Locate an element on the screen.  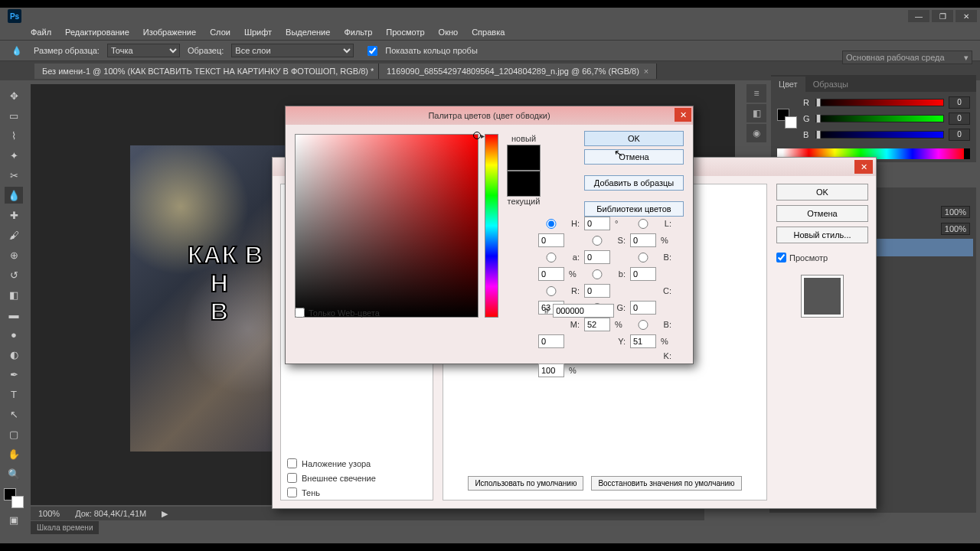
cp-r-radio is located at coordinates (551, 291).